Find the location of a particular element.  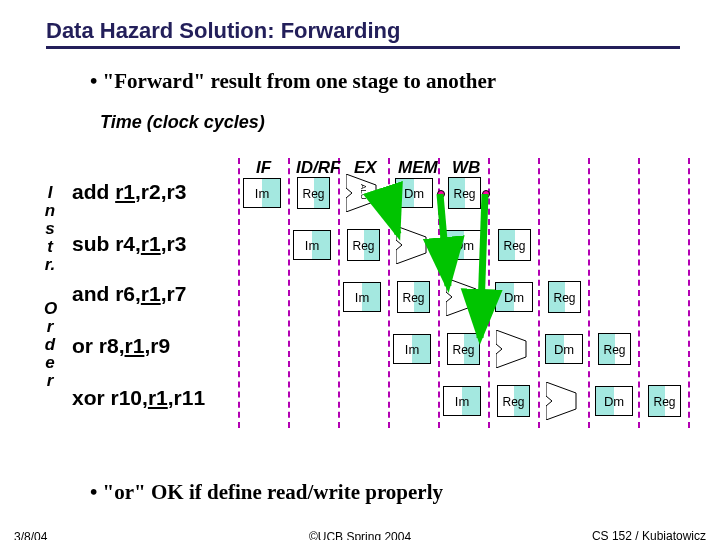

stage-if: IF is located at coordinates (264, 168).